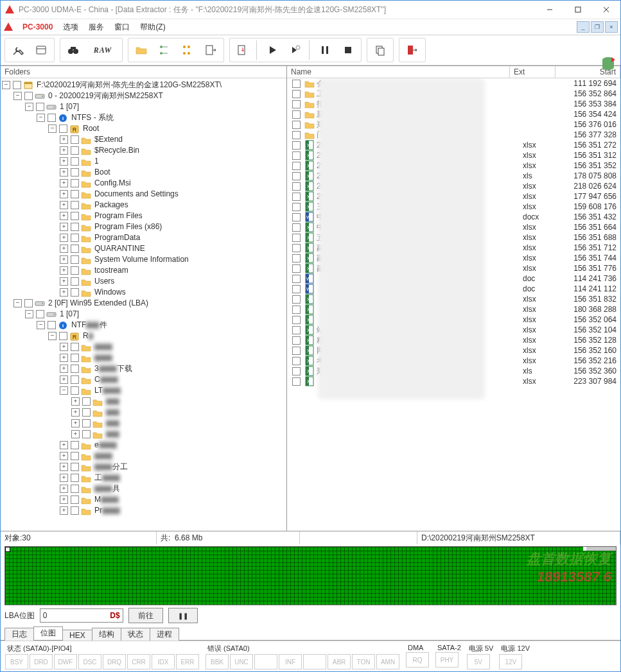  I want to click on lba-bitmap, so click(311, 576).